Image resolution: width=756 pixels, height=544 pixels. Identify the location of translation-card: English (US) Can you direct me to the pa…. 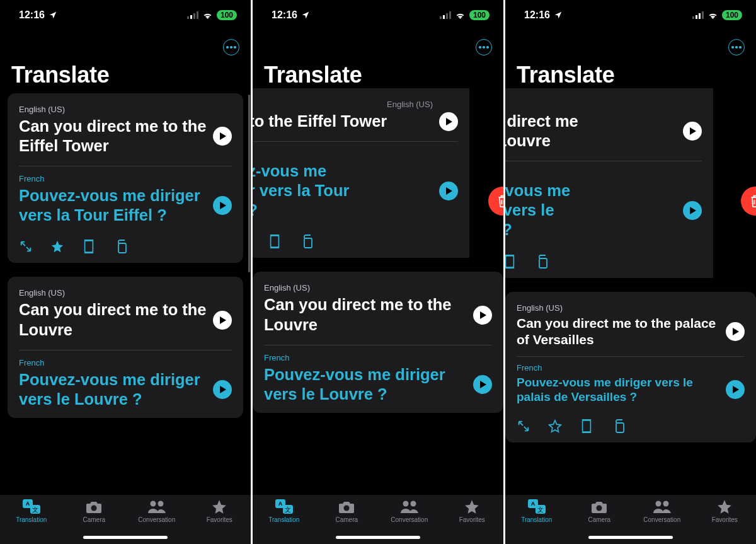
(631, 367).